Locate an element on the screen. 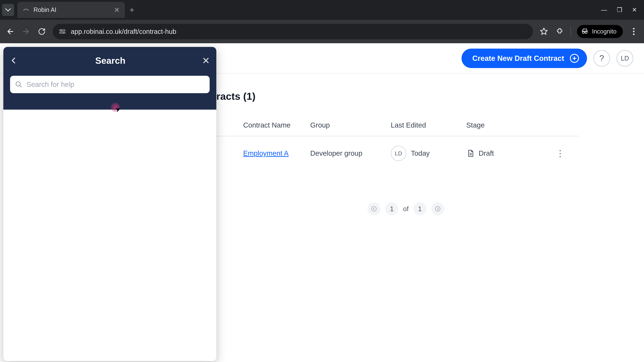 The image size is (644, 362). search-header: Search is located at coordinates (110, 78).